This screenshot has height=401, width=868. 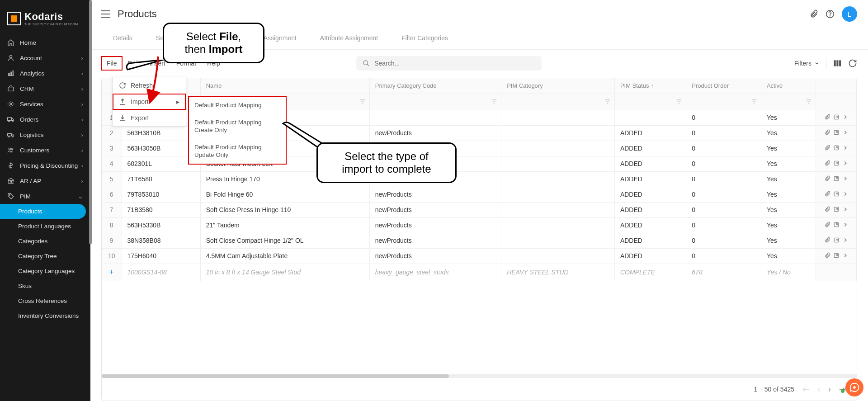 What do you see at coordinates (45, 241) in the screenshot?
I see `sidebar-item-categories: Categories` at bounding box center [45, 241].